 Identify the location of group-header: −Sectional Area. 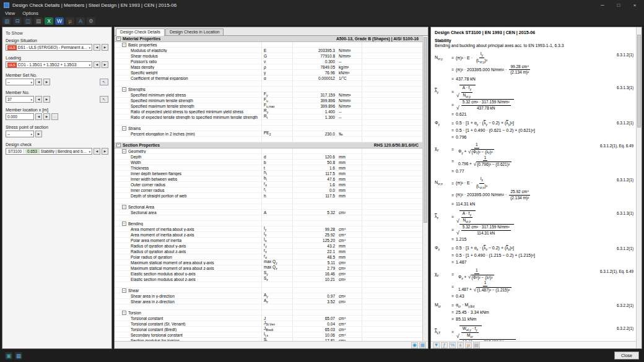
(269, 207).